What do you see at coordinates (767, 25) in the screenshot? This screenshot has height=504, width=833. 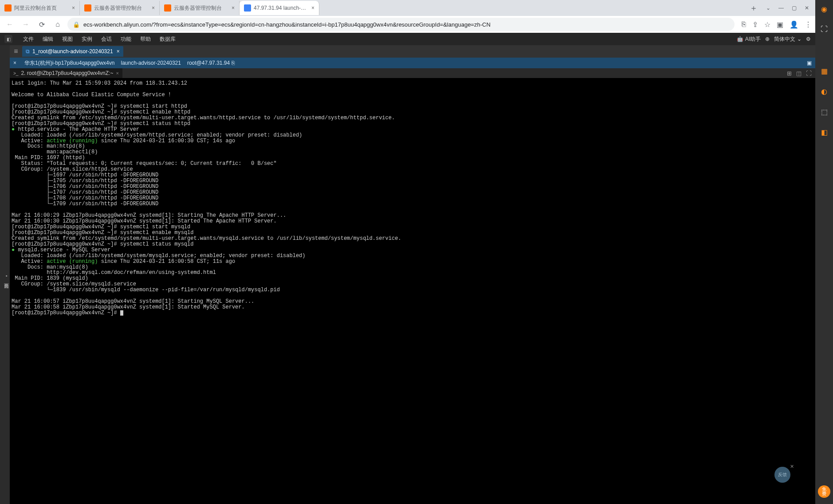 I see `bookmark-star-icon: ☆` at bounding box center [767, 25].